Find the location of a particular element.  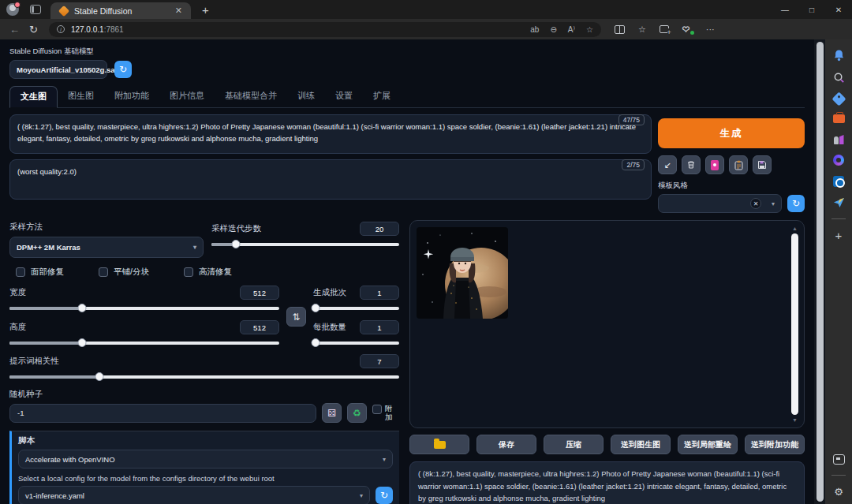

sidebar-add-icon: + is located at coordinates (839, 235).